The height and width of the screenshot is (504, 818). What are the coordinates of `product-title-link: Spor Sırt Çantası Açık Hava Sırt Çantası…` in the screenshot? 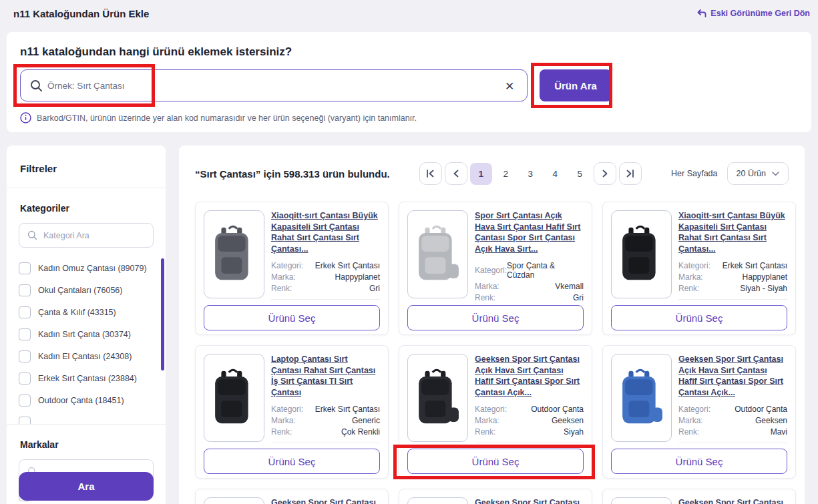 It's located at (529, 232).